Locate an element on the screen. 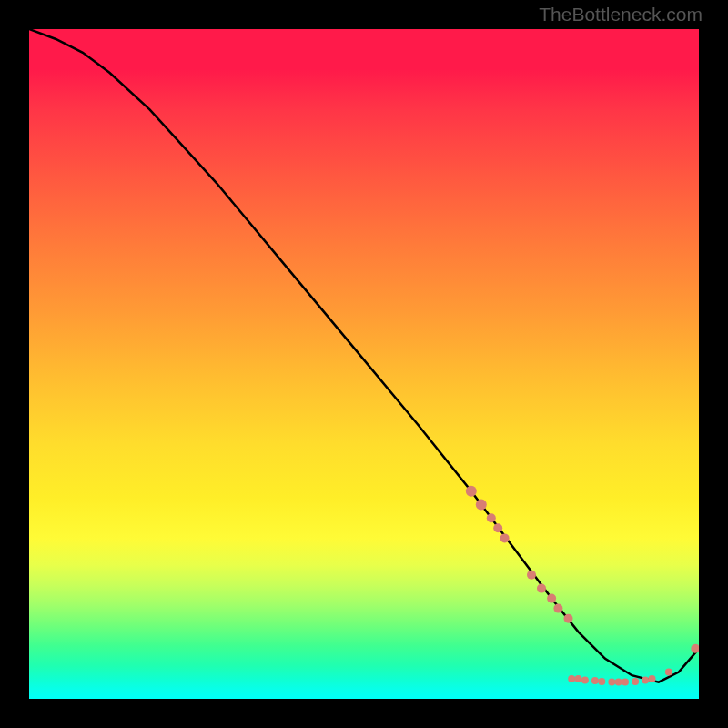  watermark-text: TheBottleneck.com is located at coordinates (621, 15).